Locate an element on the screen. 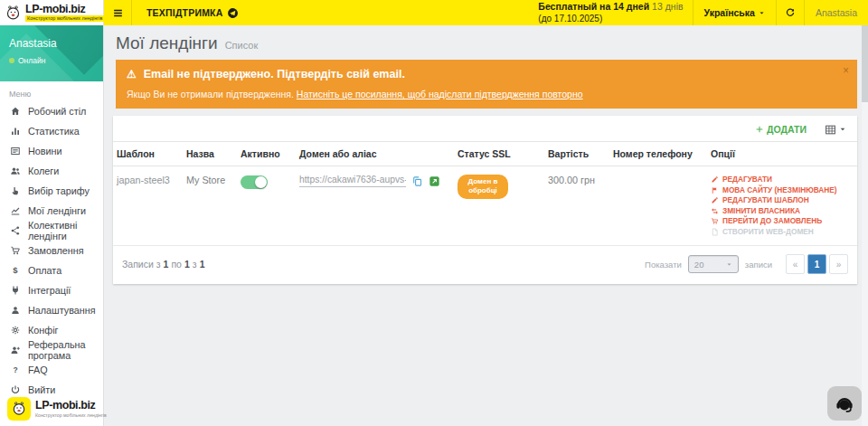 The image size is (868, 426). exchange-icon is located at coordinates (714, 212).